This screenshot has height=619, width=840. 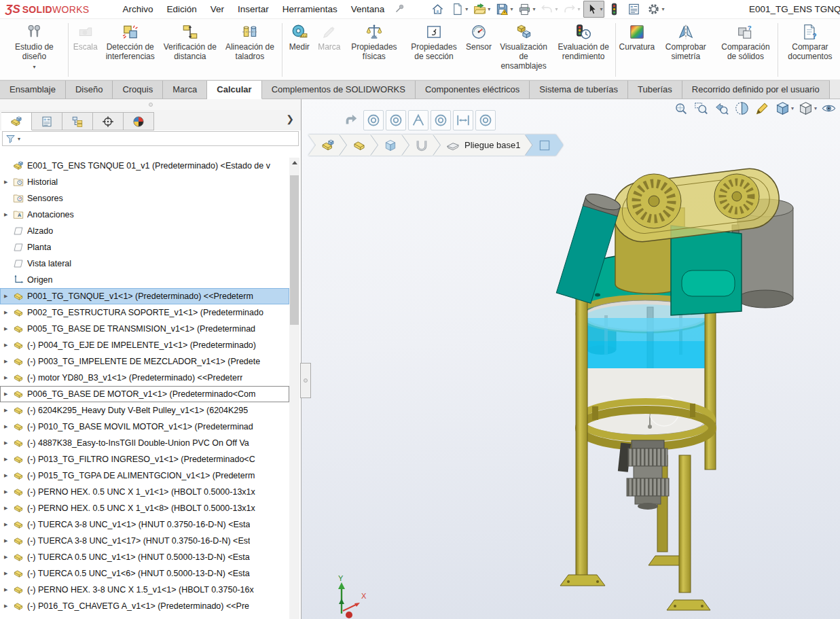 I want to click on select-tool-button: ▾, so click(x=594, y=10).